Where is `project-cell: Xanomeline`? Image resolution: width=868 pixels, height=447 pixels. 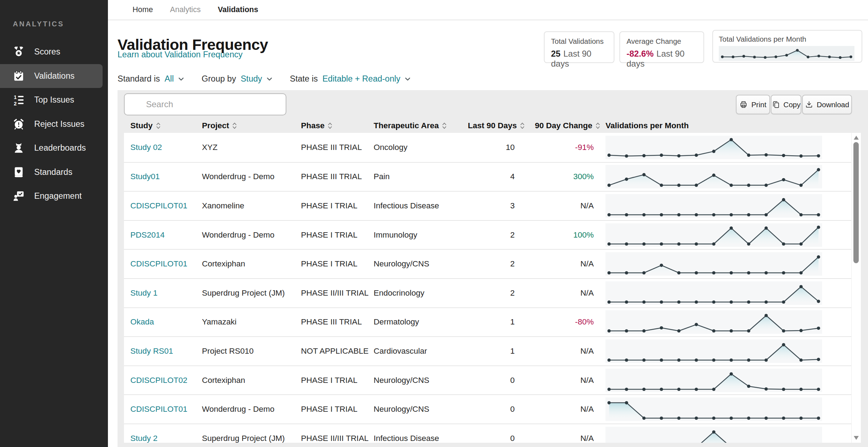 project-cell: Xanomeline is located at coordinates (247, 206).